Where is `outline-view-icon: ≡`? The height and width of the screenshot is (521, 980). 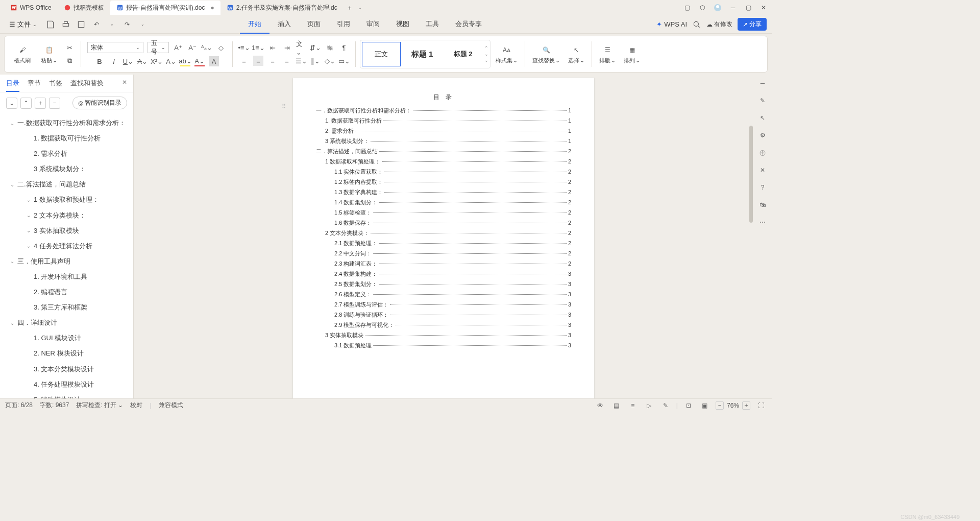 outline-view-icon: ≡ is located at coordinates (633, 406).